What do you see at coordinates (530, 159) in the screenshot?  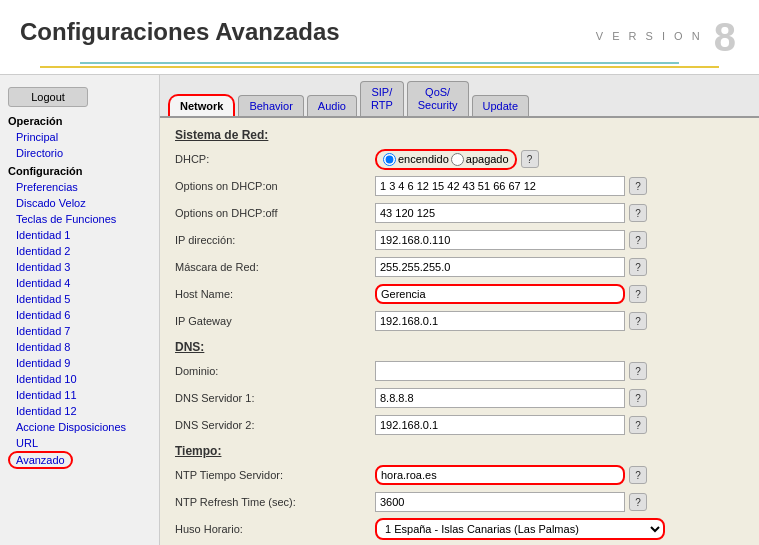 I see `dhcp-help-button: ?` at bounding box center [530, 159].